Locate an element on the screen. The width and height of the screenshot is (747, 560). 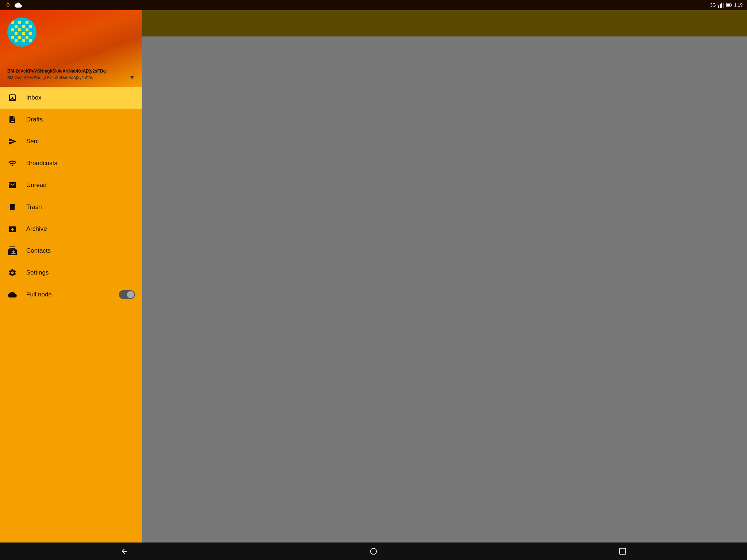
broadcasts-label: Broadcasts is located at coordinates (42, 163).